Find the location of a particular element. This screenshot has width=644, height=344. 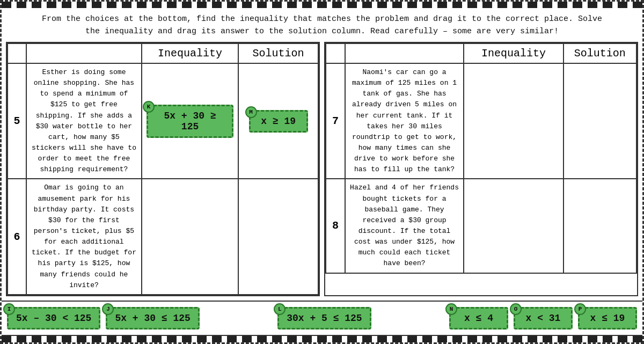

row5-solution-cell: M x ≥ 19 is located at coordinates (278, 121).